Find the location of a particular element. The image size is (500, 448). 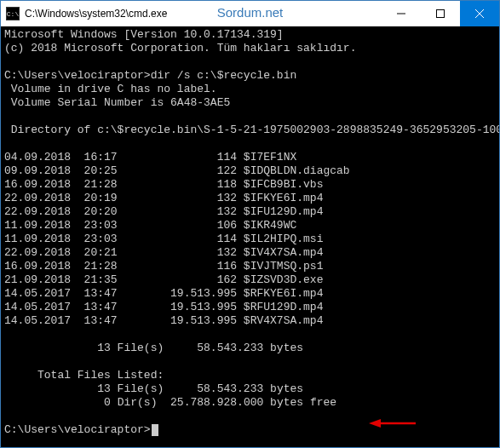

titlebar: C:\ C:\Windows\system32\cmd.exe Sordum.n… is located at coordinates (250, 14).